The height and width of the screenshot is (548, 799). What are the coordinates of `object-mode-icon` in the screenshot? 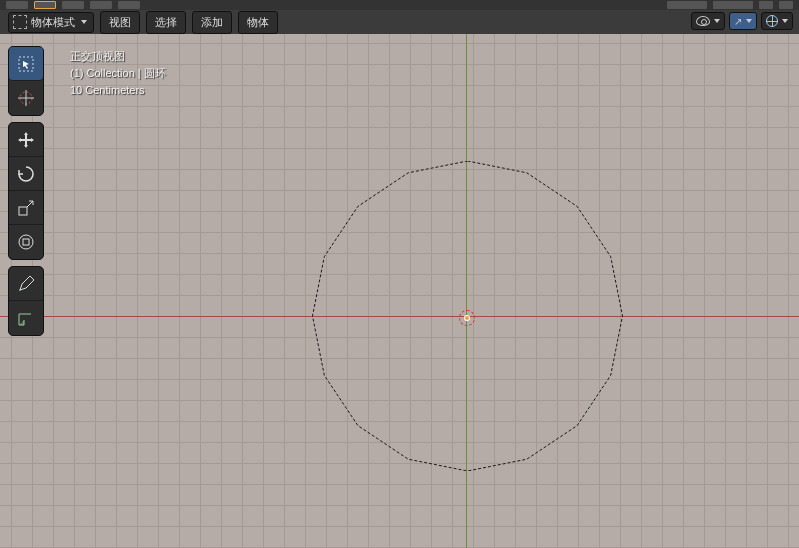 It's located at (20, 22).